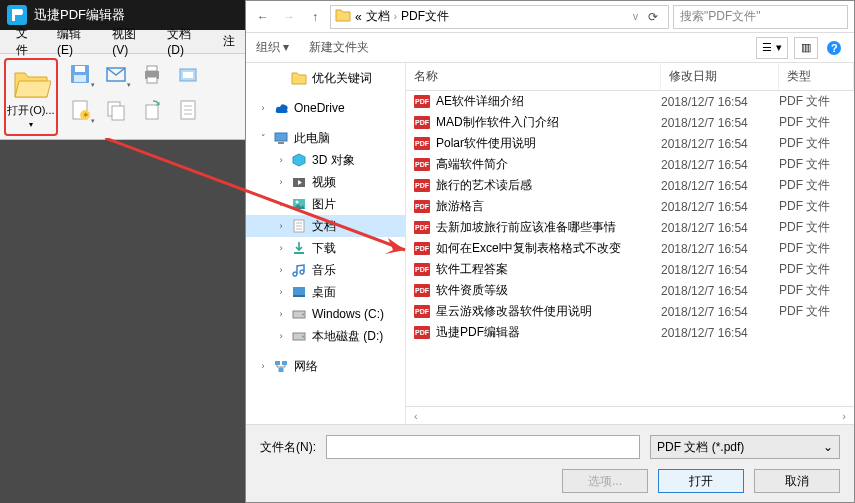  Describe the element at coordinates (80, 74) in the screenshot. I see `save-button: ▾` at that location.